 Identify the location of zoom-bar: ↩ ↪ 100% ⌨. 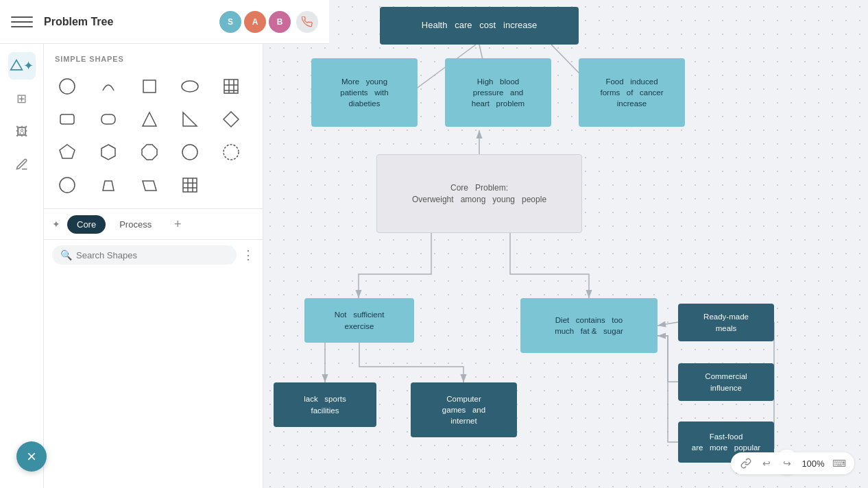
(793, 463).